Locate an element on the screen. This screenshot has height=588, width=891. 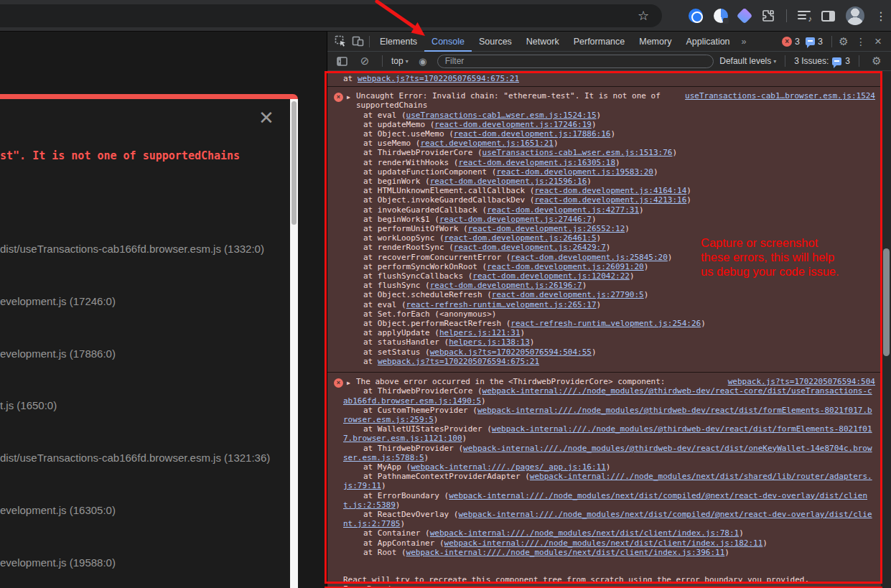
stack-location-link: react-dom.development.js:26429:7 is located at coordinates (530, 247).